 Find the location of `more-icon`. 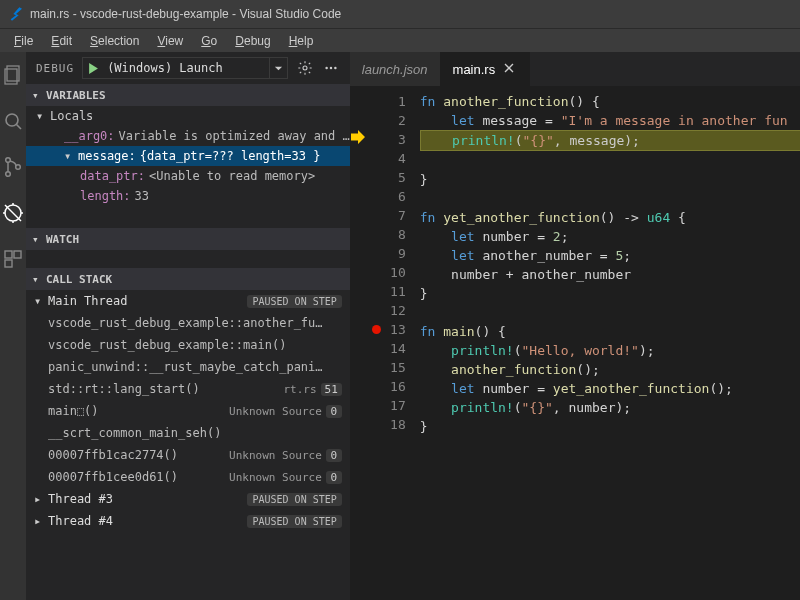

more-icon is located at coordinates (331, 68).